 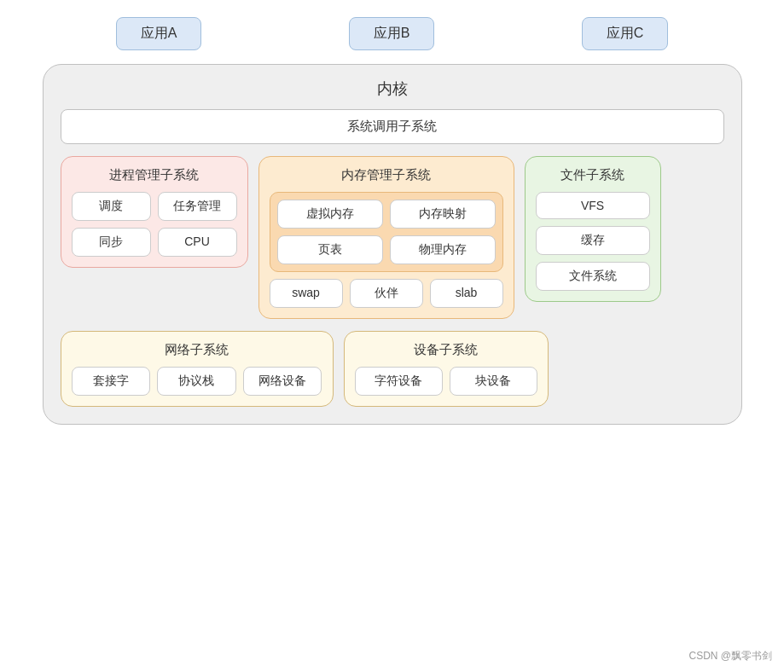 What do you see at coordinates (154, 211) in the screenshot?
I see `process-box: 进程管理子系统 调度 任务管理 同步 CPU` at bounding box center [154, 211].